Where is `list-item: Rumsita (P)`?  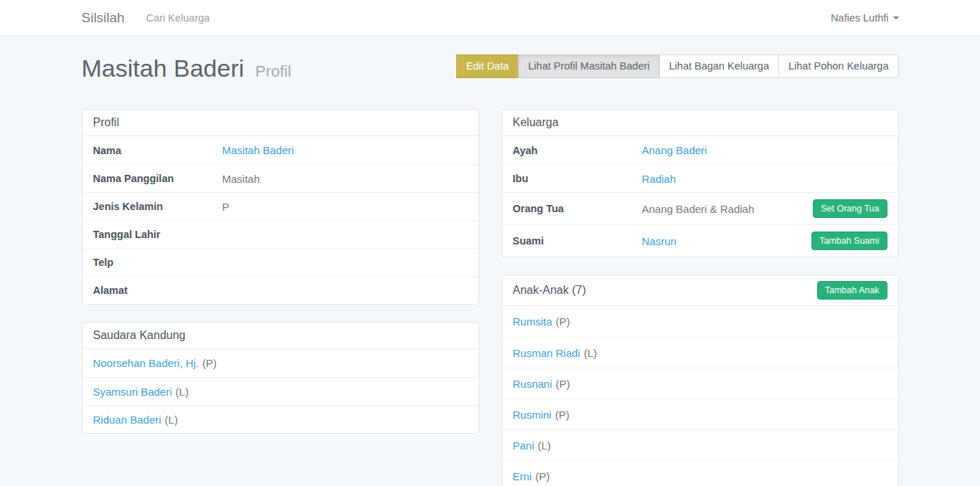 list-item: Rumsita (P) is located at coordinates (700, 321).